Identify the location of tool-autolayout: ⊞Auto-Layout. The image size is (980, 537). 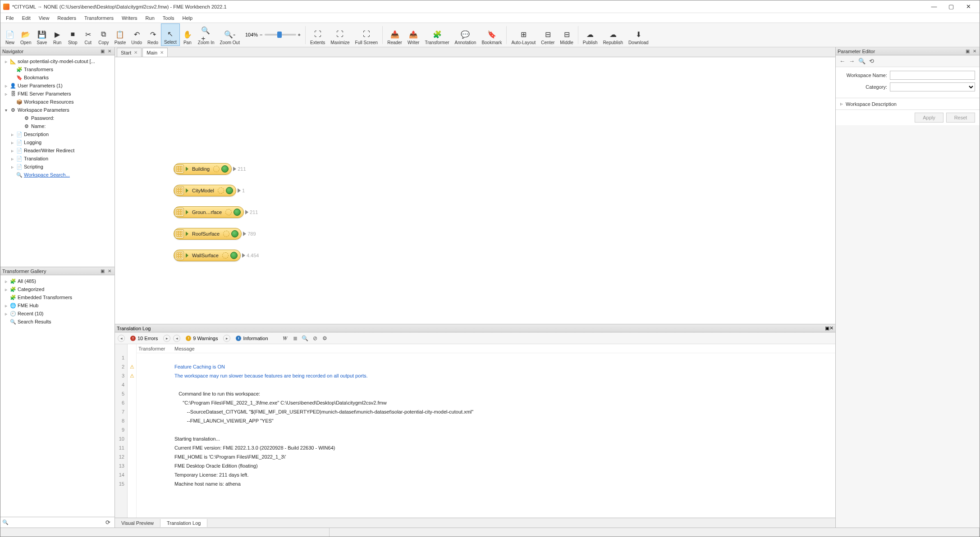
(523, 35).